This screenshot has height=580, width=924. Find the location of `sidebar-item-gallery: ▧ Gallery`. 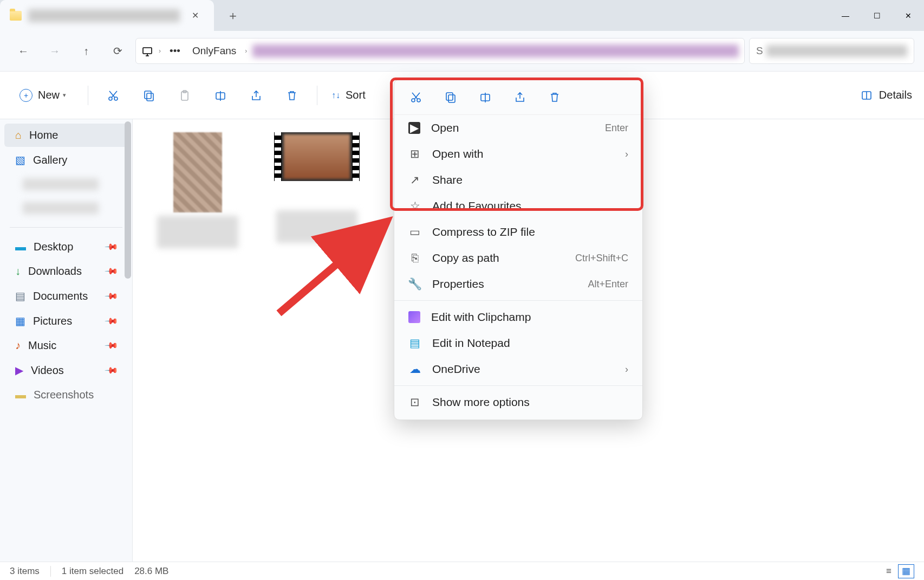

sidebar-item-gallery: ▧ Gallery is located at coordinates (66, 160).